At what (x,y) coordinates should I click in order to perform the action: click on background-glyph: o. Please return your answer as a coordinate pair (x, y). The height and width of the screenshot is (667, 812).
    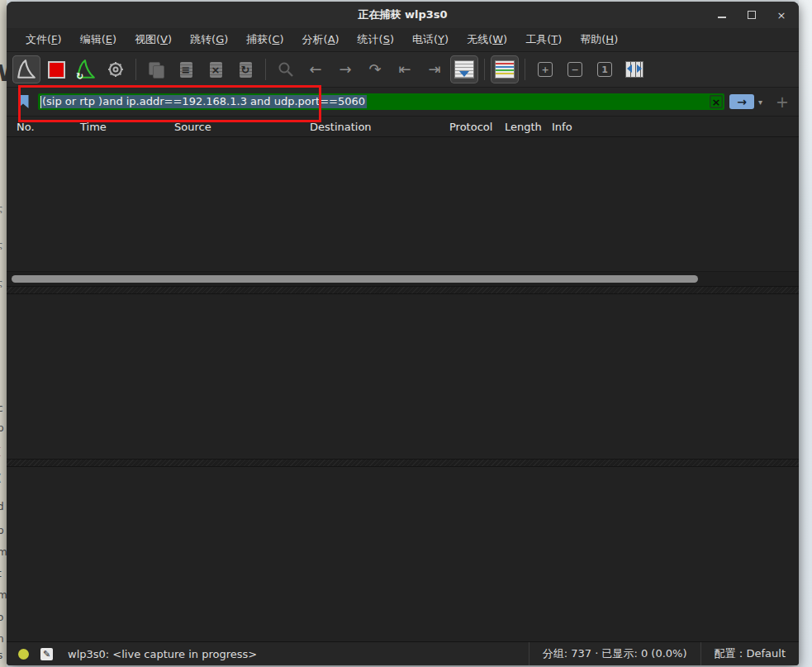
    Looking at the image, I should click on (2, 617).